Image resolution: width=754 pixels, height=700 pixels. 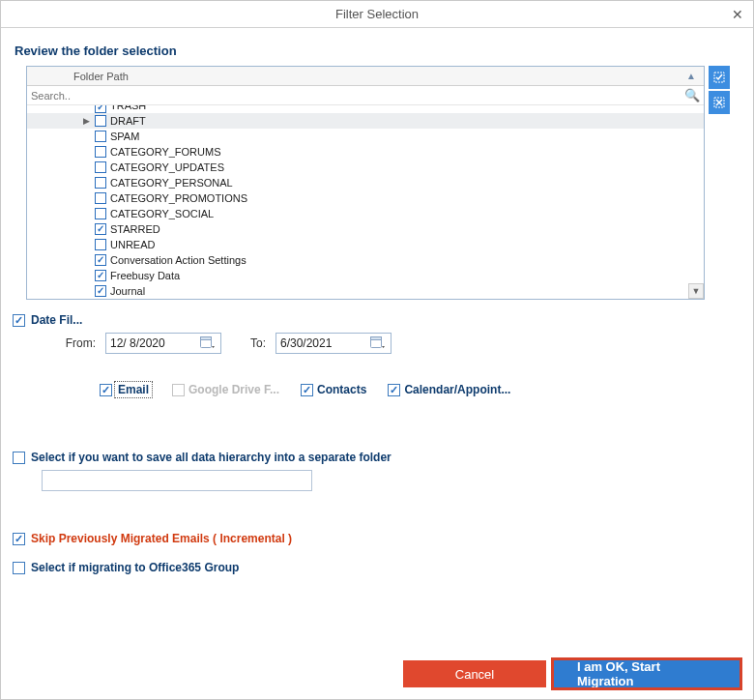 What do you see at coordinates (126, 390) in the screenshot?
I see `type-email: Email` at bounding box center [126, 390].